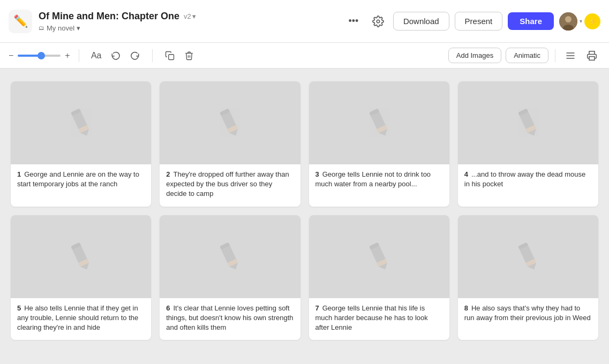 Image resolution: width=609 pixels, height=364 pixels. What do you see at coordinates (230, 278) in the screenshot?
I see `card-6: 6It's clear that Lennie loves petting so…` at bounding box center [230, 278].